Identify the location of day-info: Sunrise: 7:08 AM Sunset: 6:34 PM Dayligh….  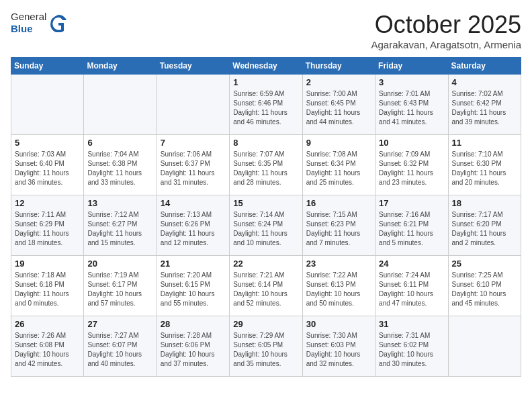
(339, 169).